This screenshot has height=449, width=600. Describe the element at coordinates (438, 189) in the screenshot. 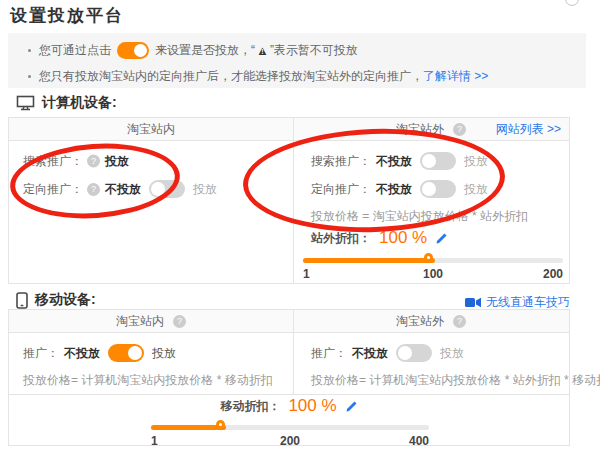

I see `computer-offsite-target-toggle` at that location.